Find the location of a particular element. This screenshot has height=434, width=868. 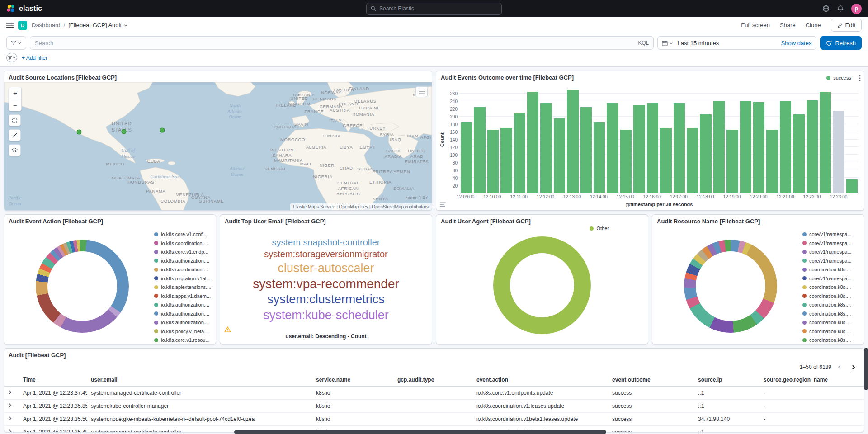

bar-12:22:30 is located at coordinates (826, 142).